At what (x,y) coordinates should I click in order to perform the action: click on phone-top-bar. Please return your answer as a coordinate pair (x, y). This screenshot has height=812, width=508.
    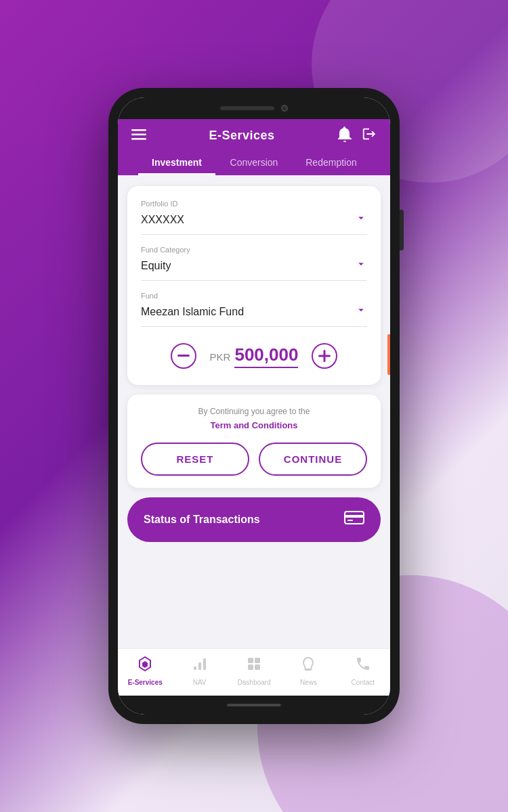
    Looking at the image, I should click on (254, 108).